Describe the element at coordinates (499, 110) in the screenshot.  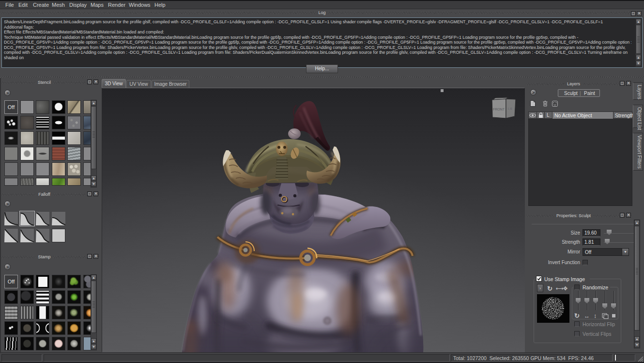
I see `svg-text: FRONT` at that location.